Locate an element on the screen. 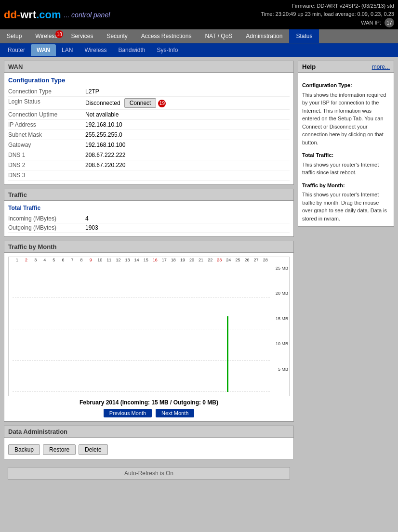 The height and width of the screenshot is (532, 398). firmware-info: Firmware: DD-WRT v24SP2- (03/25/13) std … is located at coordinates (328, 14).